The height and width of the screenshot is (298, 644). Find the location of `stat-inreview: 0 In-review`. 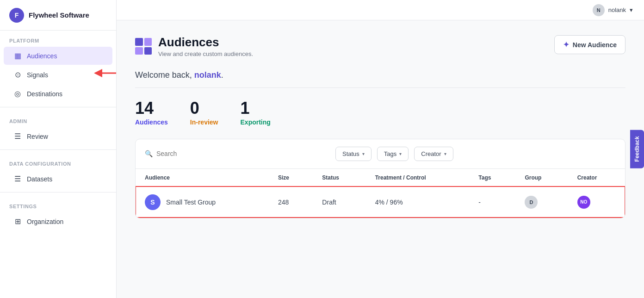

stat-inreview: 0 In-review is located at coordinates (204, 112).